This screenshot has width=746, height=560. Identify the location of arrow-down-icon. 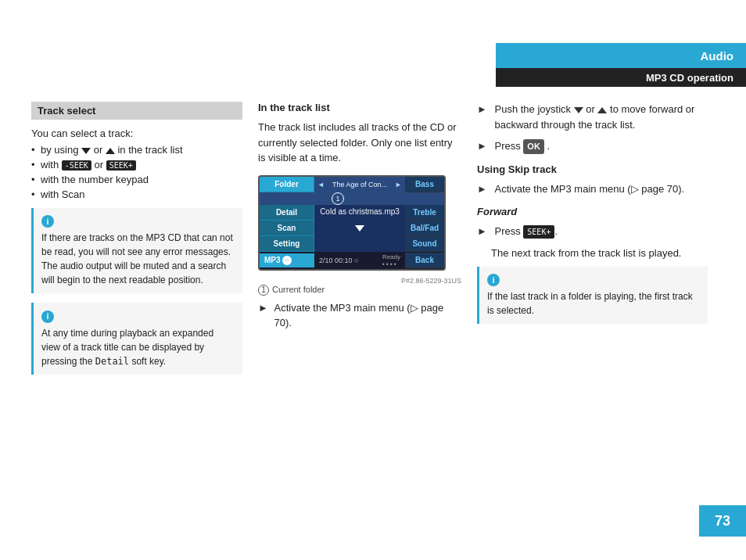
(86, 151).